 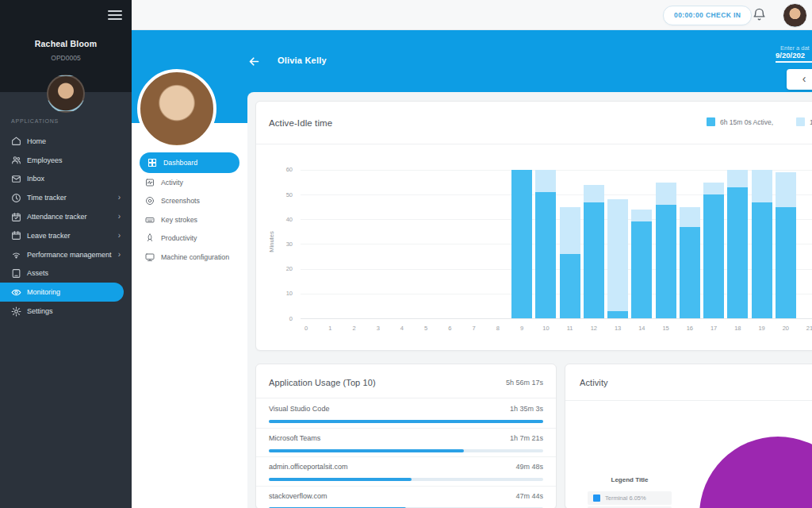 I want to click on sidebar-item-settings: Settings, so click(x=66, y=311).